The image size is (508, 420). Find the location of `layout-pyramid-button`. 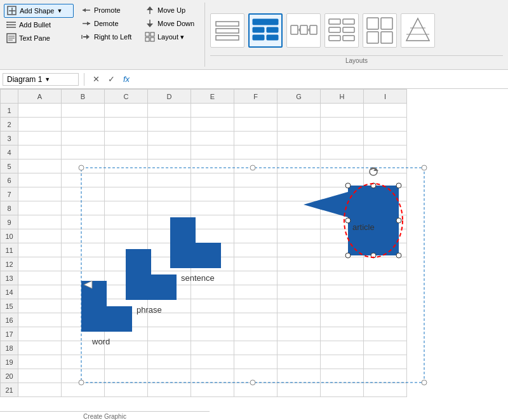

layout-pyramid-button is located at coordinates (418, 30).